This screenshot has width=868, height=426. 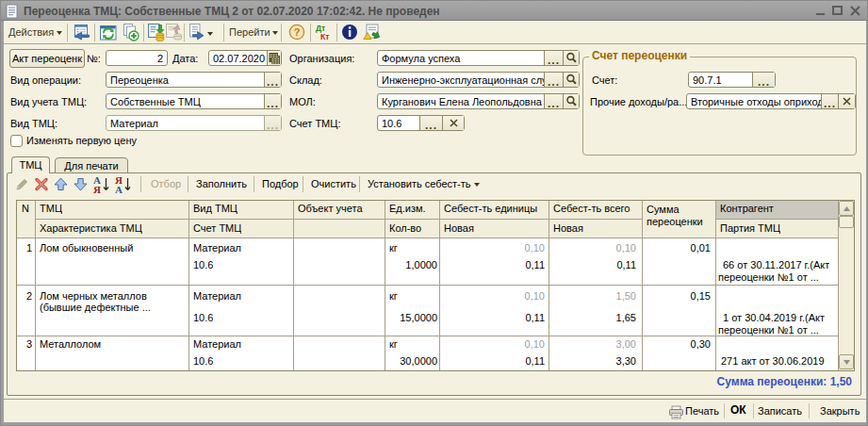 I want to click on svg-text: Я, so click(x=97, y=188).